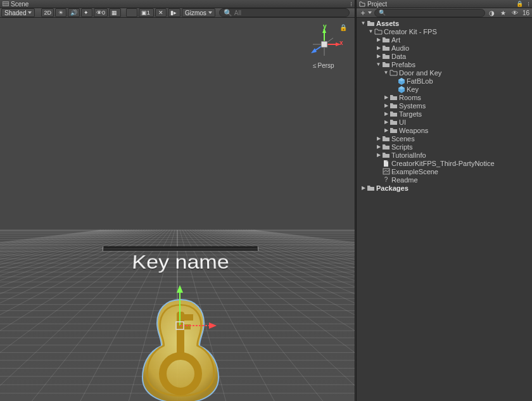 This screenshot has height=401, width=532. Describe the element at coordinates (199, 13) in the screenshot. I see `gizmos-dropdown: Gizmos` at that location.